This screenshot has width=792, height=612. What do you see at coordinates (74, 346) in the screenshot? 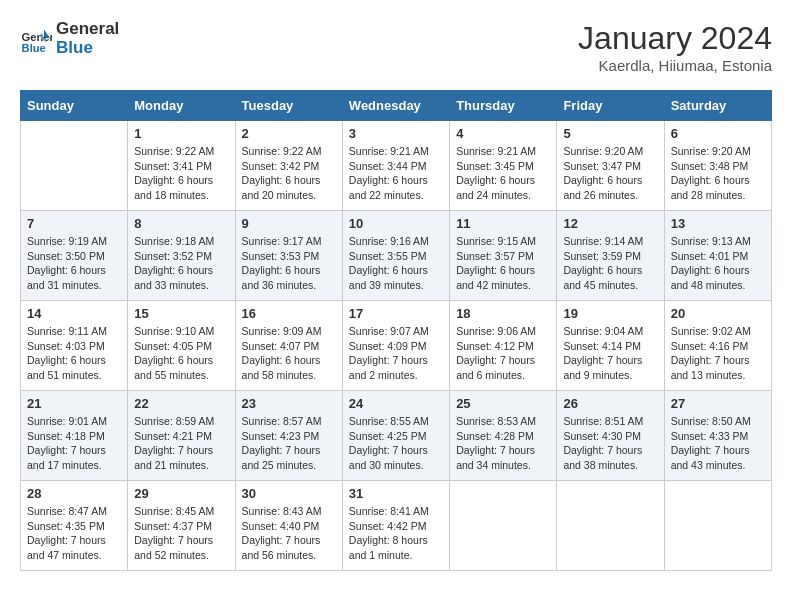
I see `calendar-cell: 14Sunrise: 9:11 AMSunset: 4:03 PMDayligh…` at bounding box center [74, 346].